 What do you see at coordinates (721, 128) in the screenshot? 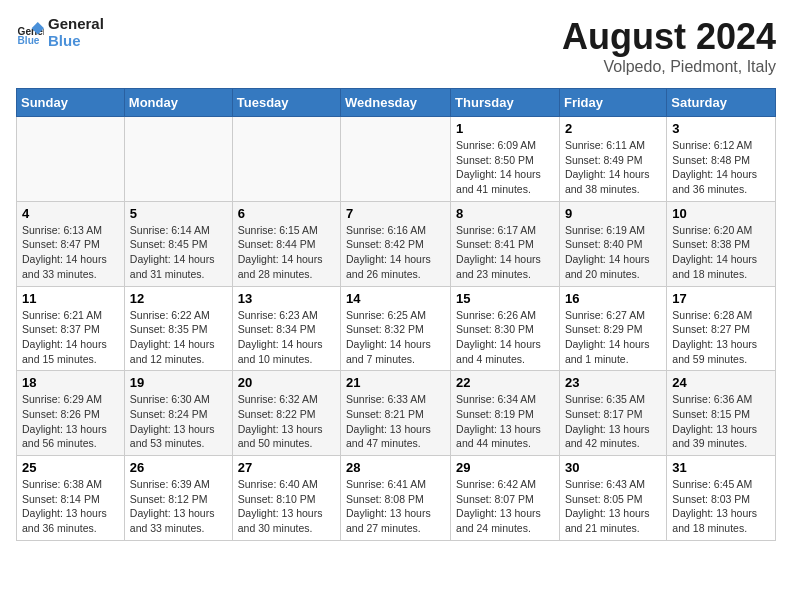
I see `day-number: 3` at bounding box center [721, 128].